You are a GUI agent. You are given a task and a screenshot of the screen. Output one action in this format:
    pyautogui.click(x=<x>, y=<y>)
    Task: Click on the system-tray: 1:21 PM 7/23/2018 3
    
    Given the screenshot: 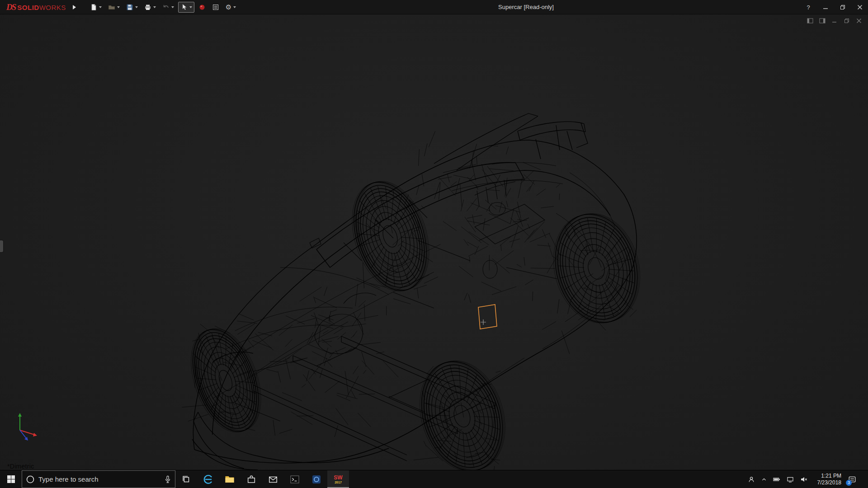 What is the action you would take?
    pyautogui.click(x=807, y=479)
    